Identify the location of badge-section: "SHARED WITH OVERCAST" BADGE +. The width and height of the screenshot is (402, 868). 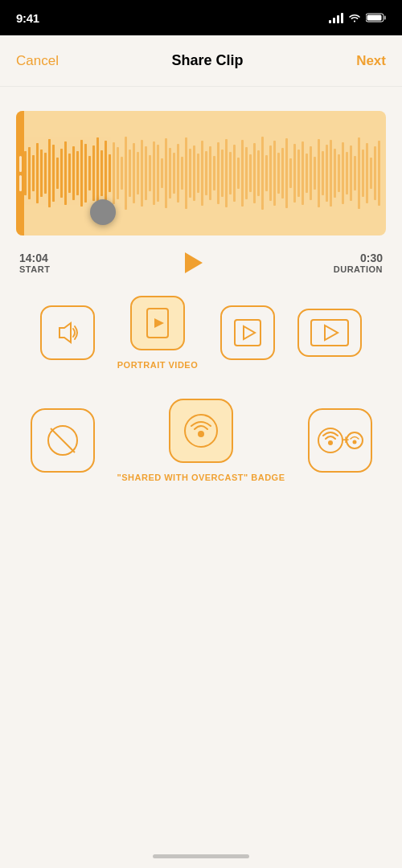
(201, 440).